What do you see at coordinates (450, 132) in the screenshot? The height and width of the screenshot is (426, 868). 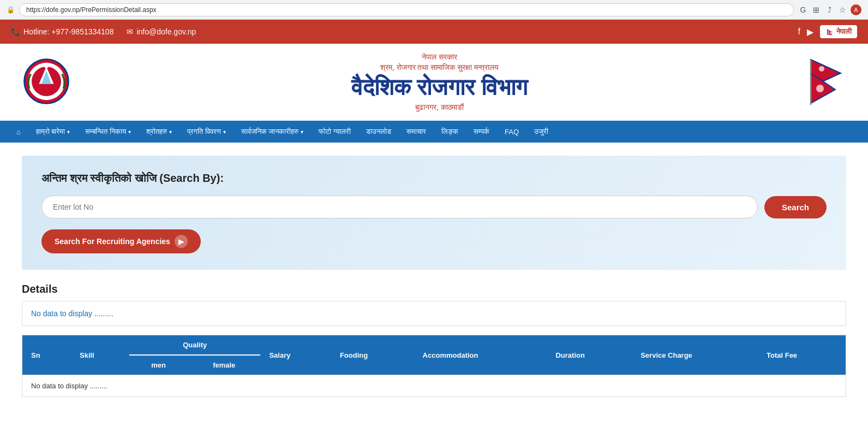 I see `nav-link: लिङ्क` at bounding box center [450, 132].